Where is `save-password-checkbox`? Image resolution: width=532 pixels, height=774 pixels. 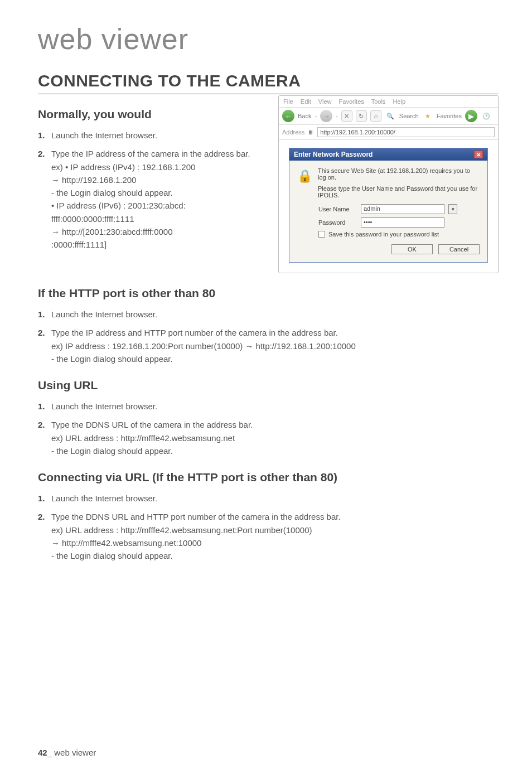
save-password-checkbox is located at coordinates (322, 234).